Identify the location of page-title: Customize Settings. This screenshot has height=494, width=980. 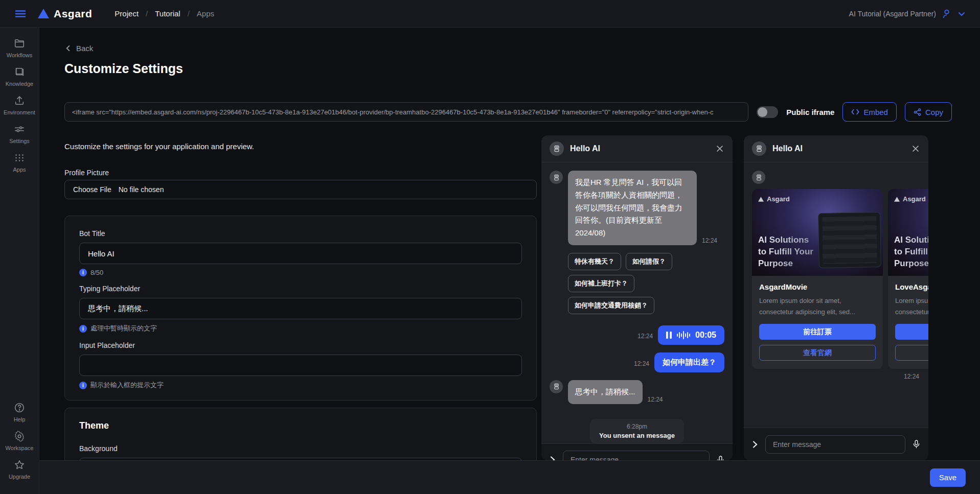
(124, 68).